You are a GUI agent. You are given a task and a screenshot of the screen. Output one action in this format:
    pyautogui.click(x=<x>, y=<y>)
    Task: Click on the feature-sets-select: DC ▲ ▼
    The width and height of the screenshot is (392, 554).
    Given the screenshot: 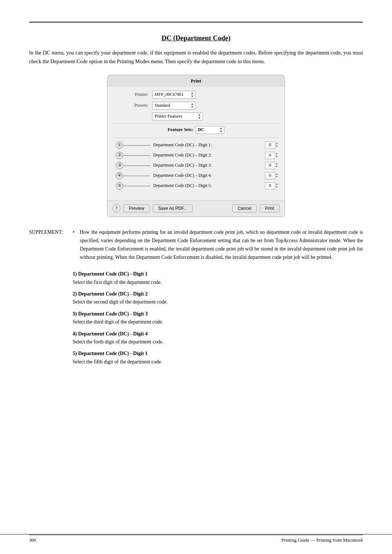 What is the action you would take?
    pyautogui.click(x=210, y=130)
    